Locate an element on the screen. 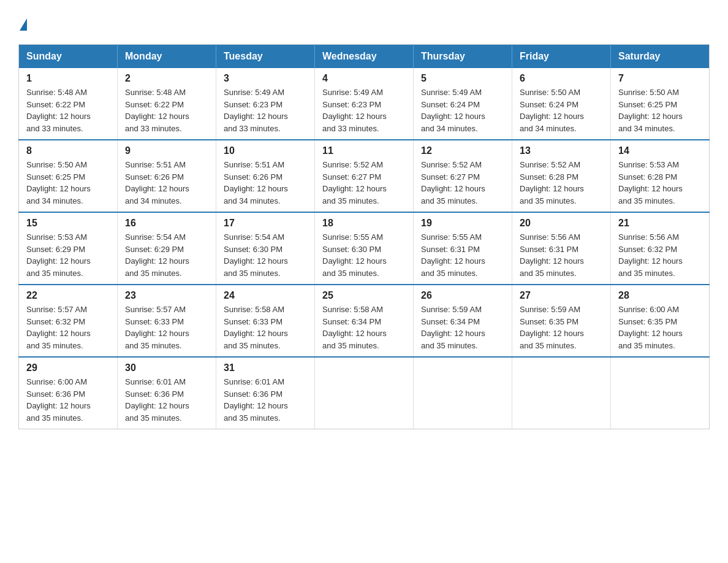 The height and width of the screenshot is (563, 728). day-info: Sunrise: 5:52 AM Sunset: 6:28 PM Dayligh… is located at coordinates (561, 183).